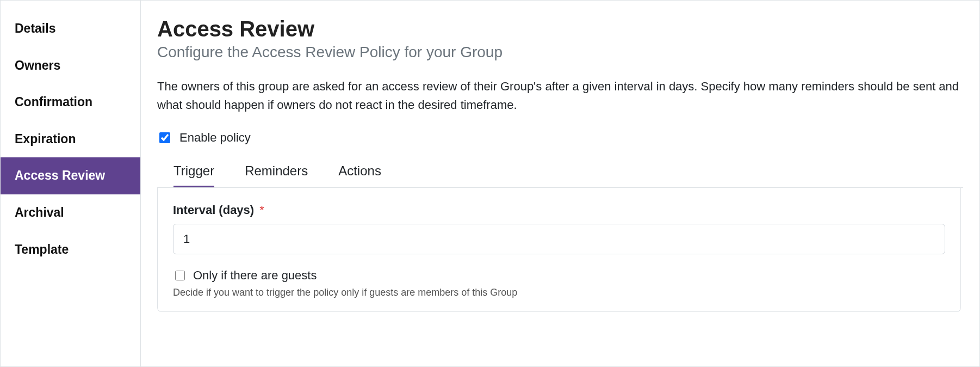 This screenshot has height=367, width=980. Describe the element at coordinates (71, 29) in the screenshot. I see `sidebar-item-details: Details` at that location.